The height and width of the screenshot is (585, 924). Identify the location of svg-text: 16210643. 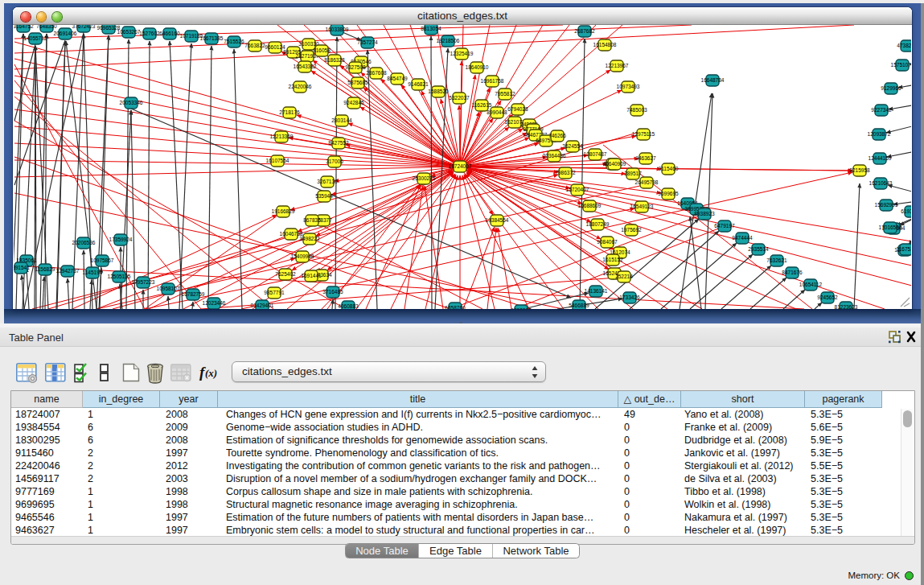
(881, 183).